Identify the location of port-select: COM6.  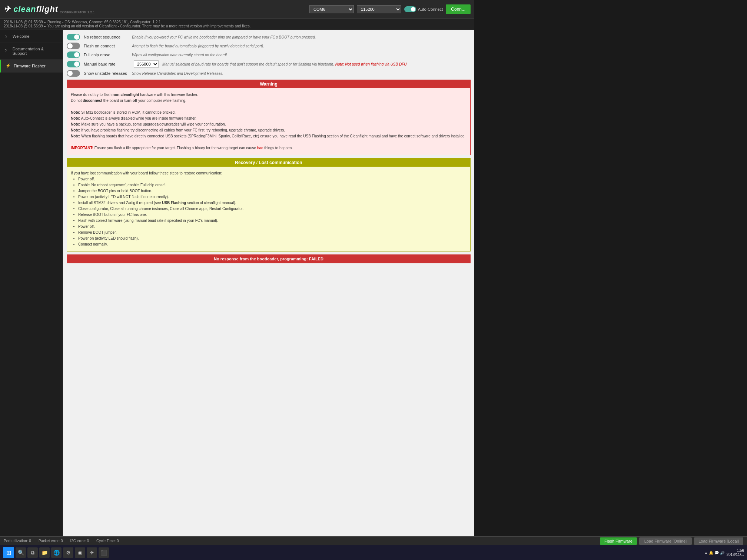
(332, 9).